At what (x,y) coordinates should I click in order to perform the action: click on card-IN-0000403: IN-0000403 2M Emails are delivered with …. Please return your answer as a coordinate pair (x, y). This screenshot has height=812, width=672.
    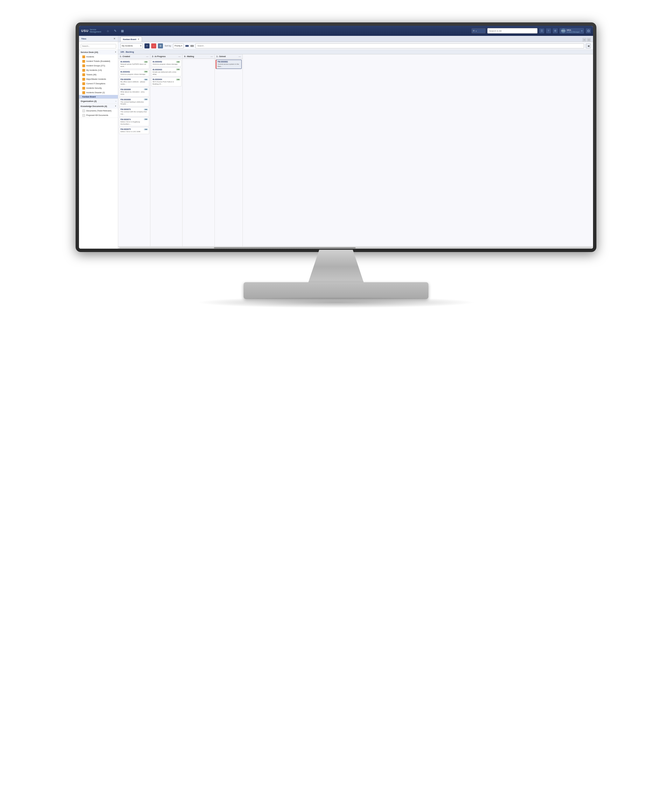
    Looking at the image, I should click on (166, 72).